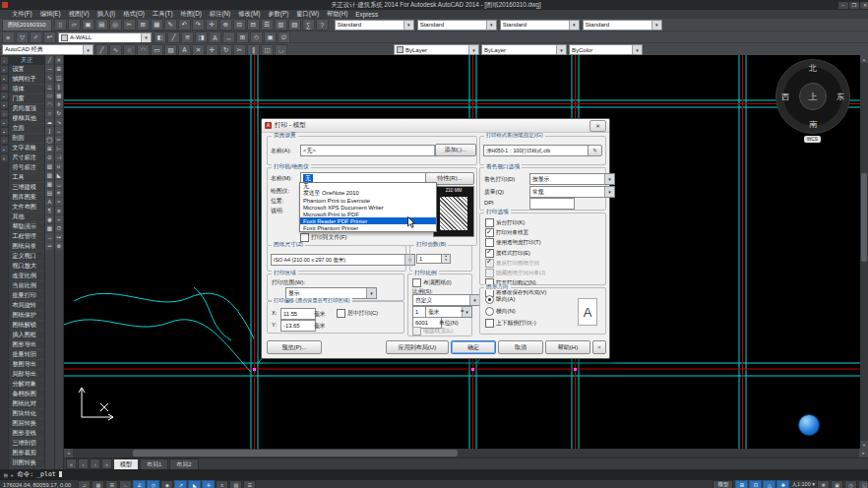  Describe the element at coordinates (83, 464) in the screenshot. I see `prev-tab-button: ‹` at that location.